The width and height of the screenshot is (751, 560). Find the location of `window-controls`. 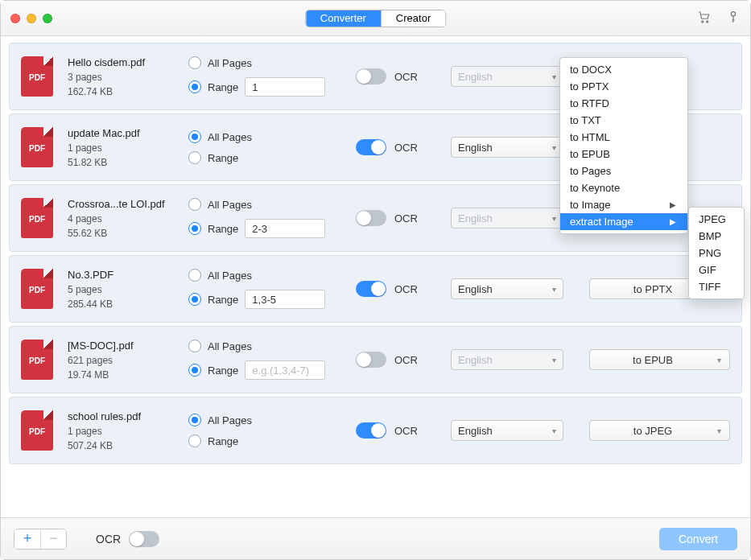

window-controls is located at coordinates (31, 19).